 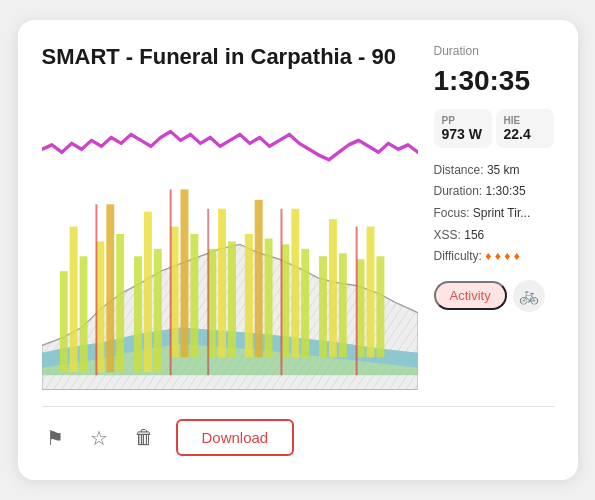 I want to click on stat-hie: HIE 22.4, so click(x=525, y=128).